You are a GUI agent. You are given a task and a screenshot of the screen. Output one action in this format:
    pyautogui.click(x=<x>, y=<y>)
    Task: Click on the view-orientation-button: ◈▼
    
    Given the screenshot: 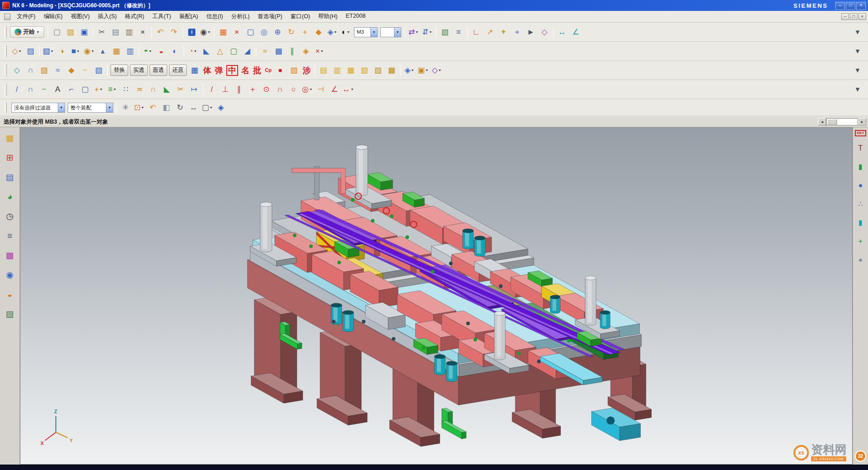 What is the action you would take?
    pyautogui.click(x=332, y=32)
    